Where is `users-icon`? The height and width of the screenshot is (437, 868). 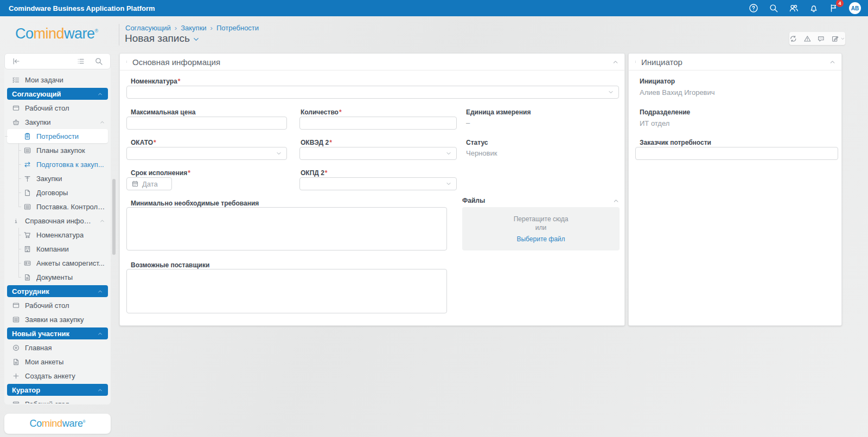
users-icon is located at coordinates (794, 8).